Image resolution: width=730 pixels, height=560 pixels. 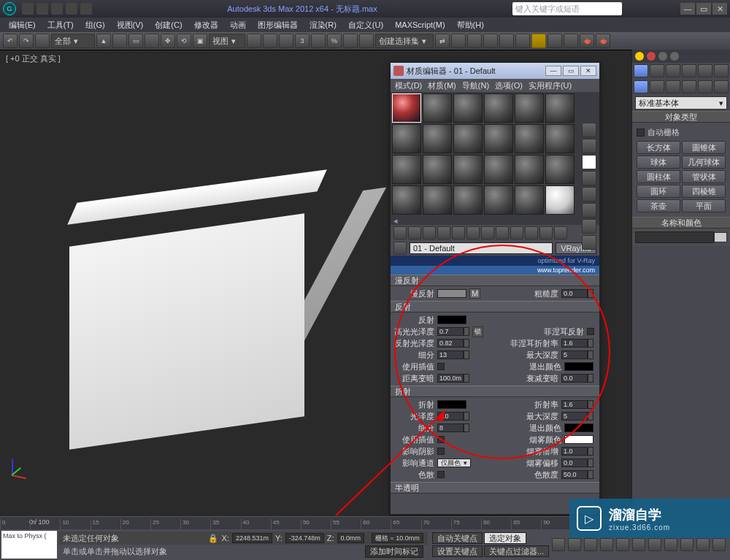 I want to click on percent-snap-icon: %, so click(x=334, y=41).